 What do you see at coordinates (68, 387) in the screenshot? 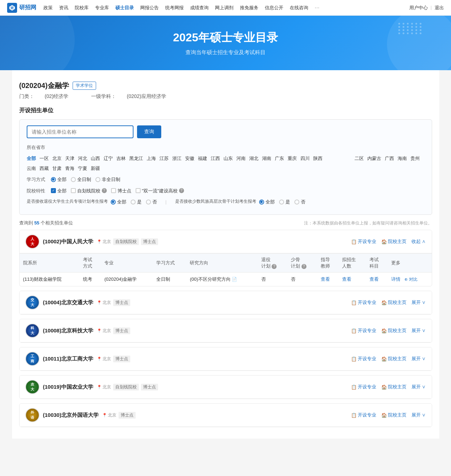
I see `uni-name-10019: (10019)中国农业大学` at bounding box center [68, 387].